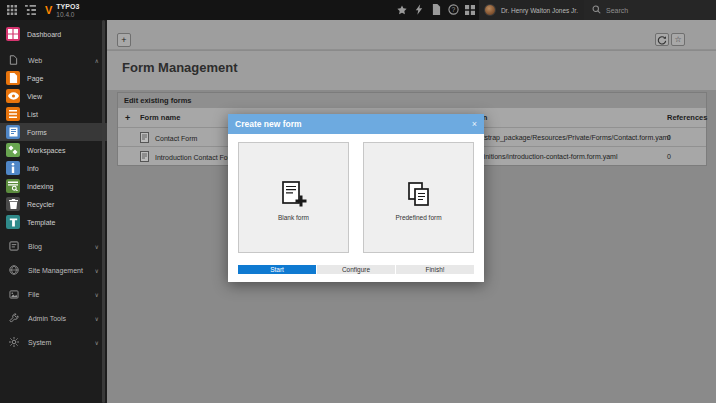 The height and width of the screenshot is (403, 716). What do you see at coordinates (454, 10) in the screenshot?
I see `help-button: ?` at bounding box center [454, 10].